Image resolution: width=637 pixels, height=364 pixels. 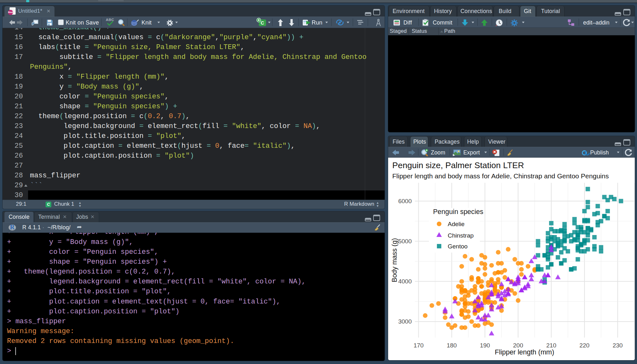 What do you see at coordinates (456, 224) in the screenshot?
I see `svg-text: Adelie` at bounding box center [456, 224].